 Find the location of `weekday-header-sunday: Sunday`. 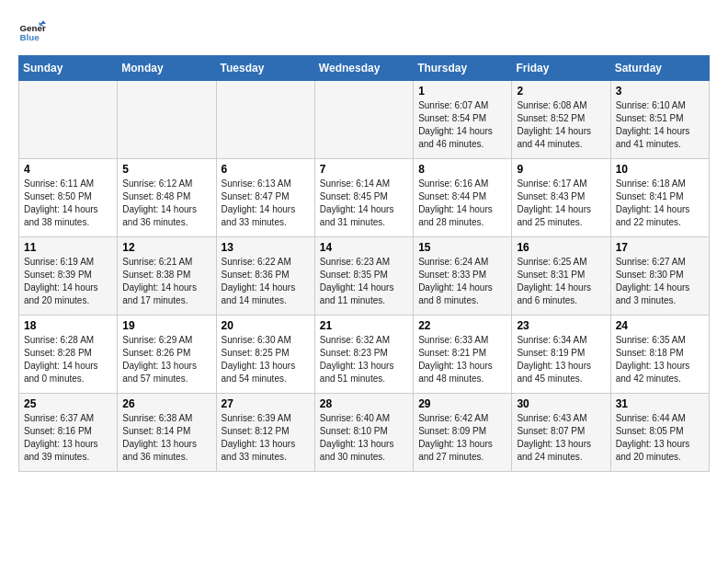

weekday-header-sunday: Sunday is located at coordinates (68, 68).